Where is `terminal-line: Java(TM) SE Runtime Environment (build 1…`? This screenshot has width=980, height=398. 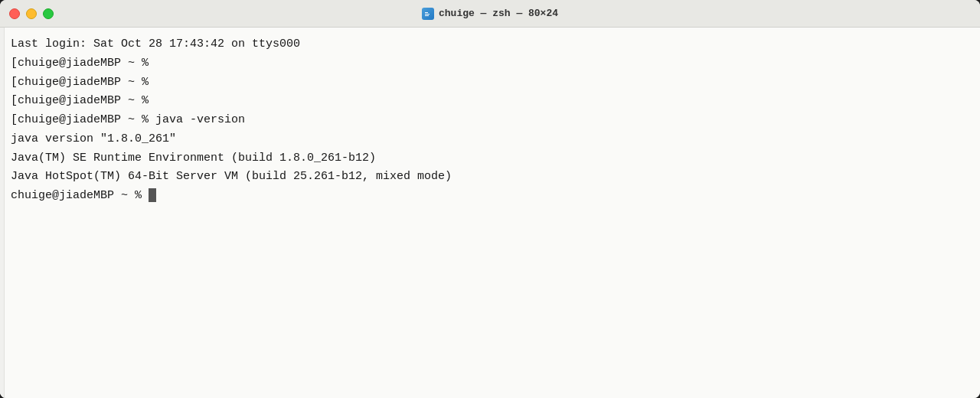 terminal-line: Java(TM) SE Runtime Environment (build 1… is located at coordinates (492, 159).